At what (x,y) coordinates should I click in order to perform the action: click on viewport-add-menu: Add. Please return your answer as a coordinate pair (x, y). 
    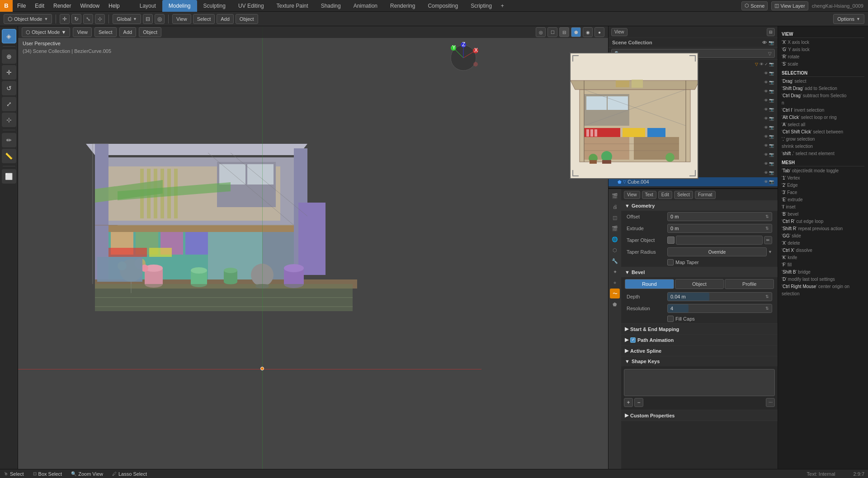
    Looking at the image, I should click on (128, 32).